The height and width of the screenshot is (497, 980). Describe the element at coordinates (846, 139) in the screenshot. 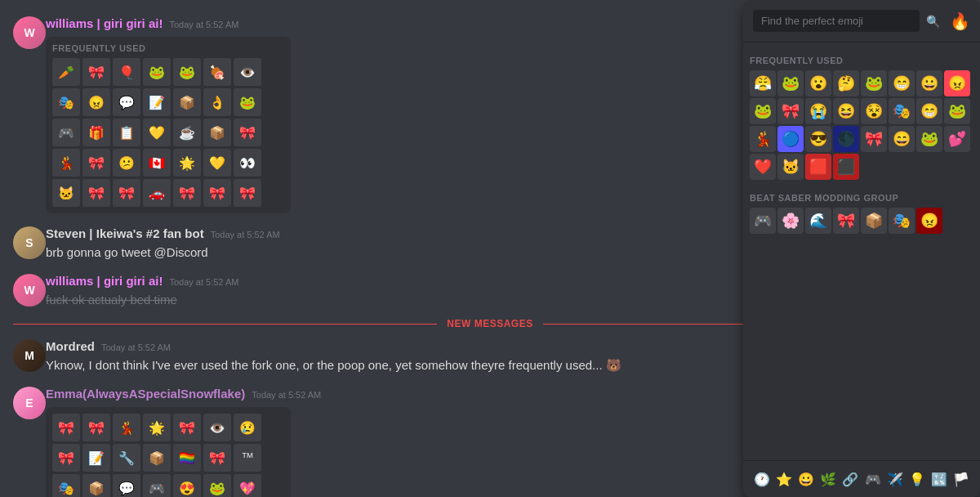

I see `emoji-item: 🌑` at that location.